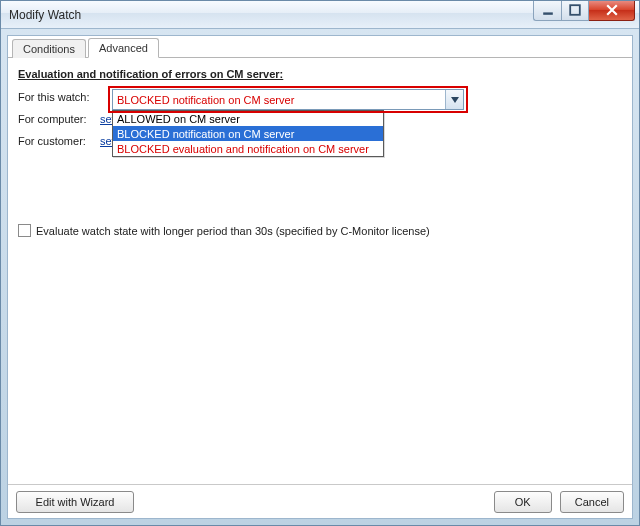 The height and width of the screenshot is (526, 640). What do you see at coordinates (320, 74) in the screenshot?
I see `section-heading: Evaluation and notification of errors on…` at bounding box center [320, 74].